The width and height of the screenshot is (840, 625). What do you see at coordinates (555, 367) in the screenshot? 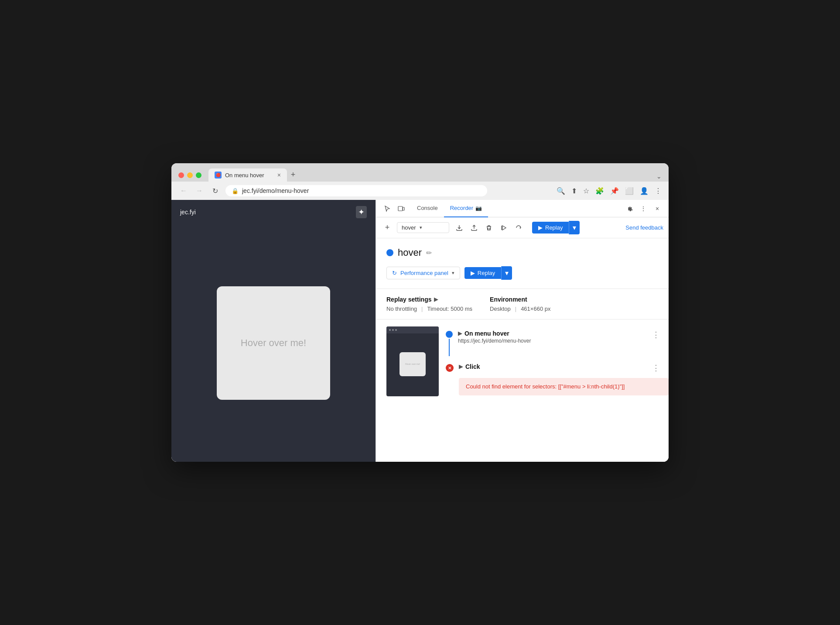
I see `step-title-2: ▶ Click` at bounding box center [555, 367].